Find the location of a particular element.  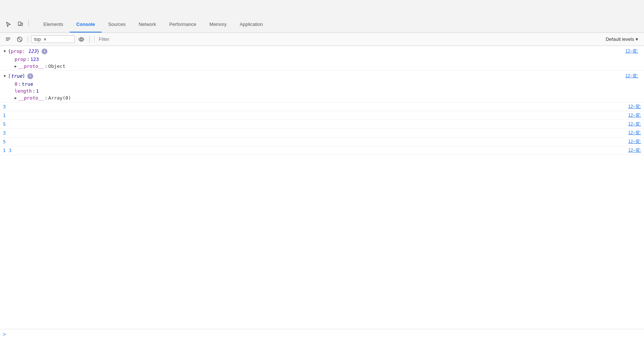

log-source-5: 12–変: is located at coordinates (636, 124).